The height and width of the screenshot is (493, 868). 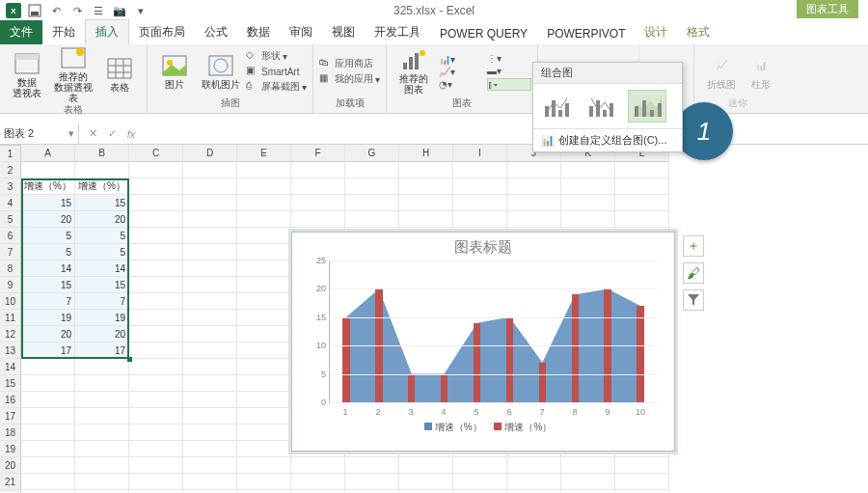 I want to click on cell: 5, so click(x=102, y=235).